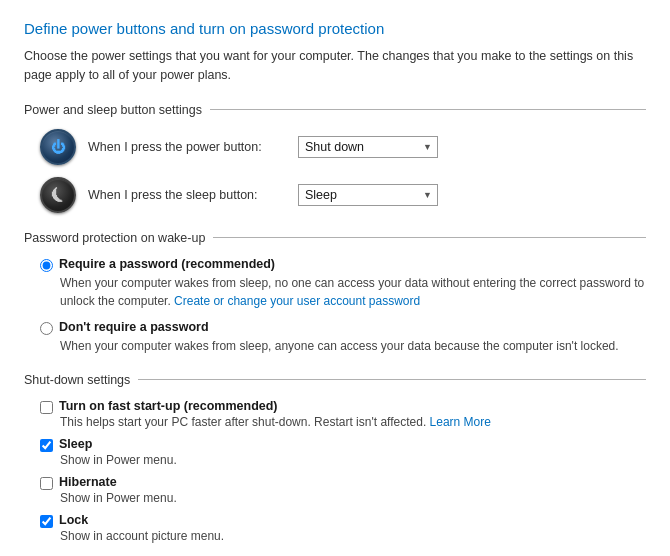  I want to click on require-password-label: Require a password (recommended), so click(167, 264).